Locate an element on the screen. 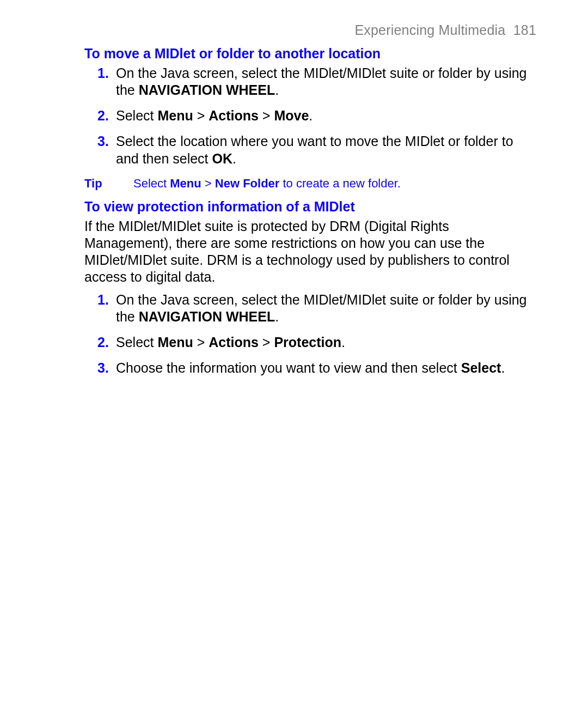 The height and width of the screenshot is (723, 588). tip-label: Tip is located at coordinates (101, 184).